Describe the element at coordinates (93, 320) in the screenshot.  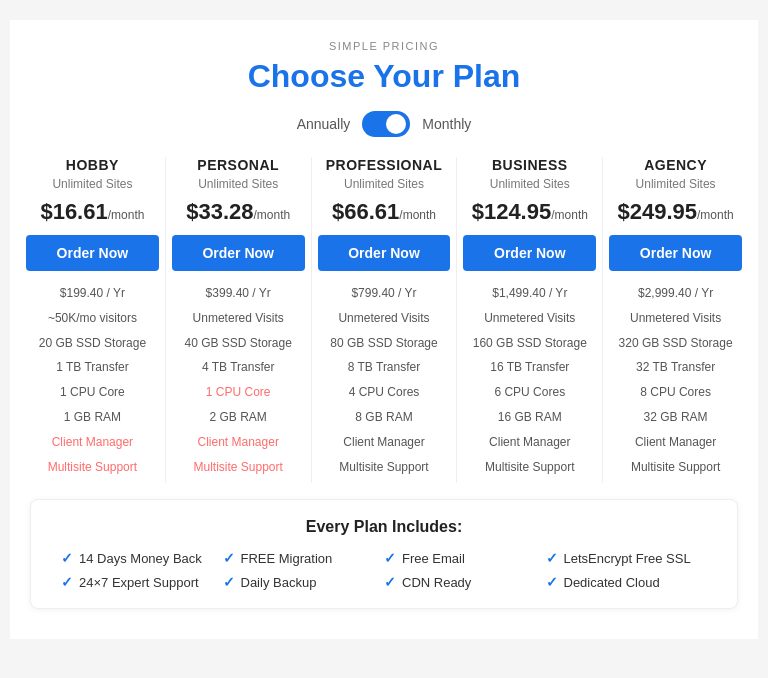
I see `plan-col-hobby: HOBBY Unlimited Sites $16.61/month Order…` at that location.